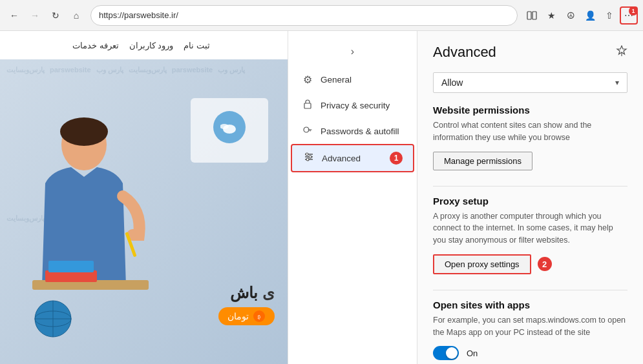 The height and width of the screenshot is (364, 643). What do you see at coordinates (229, 127) in the screenshot?
I see `hero-icon` at bounding box center [229, 127].